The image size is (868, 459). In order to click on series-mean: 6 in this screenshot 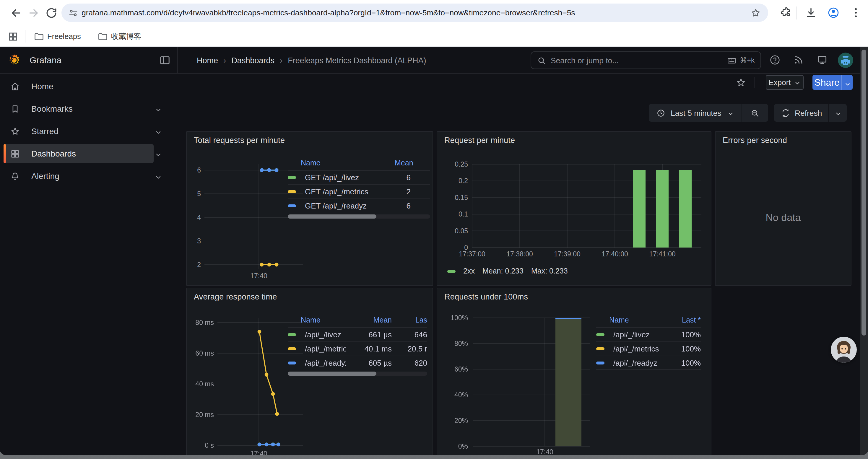, I will do `click(412, 206)`.